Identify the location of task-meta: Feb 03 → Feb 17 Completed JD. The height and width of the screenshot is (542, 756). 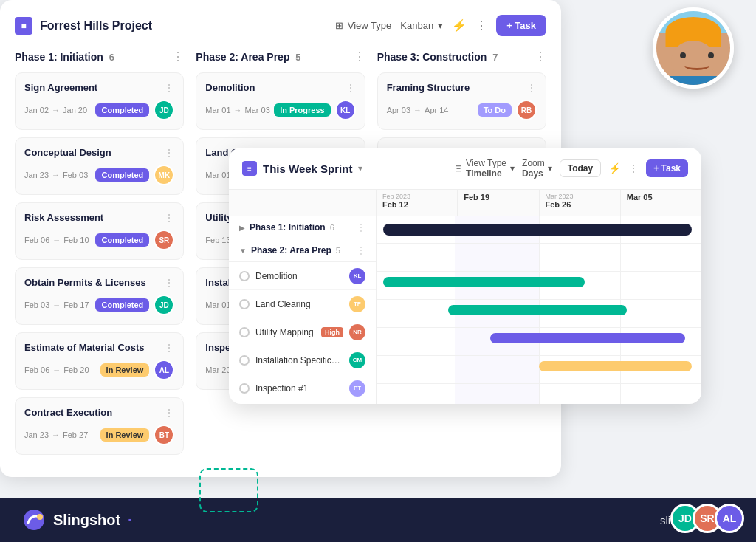
(99, 305).